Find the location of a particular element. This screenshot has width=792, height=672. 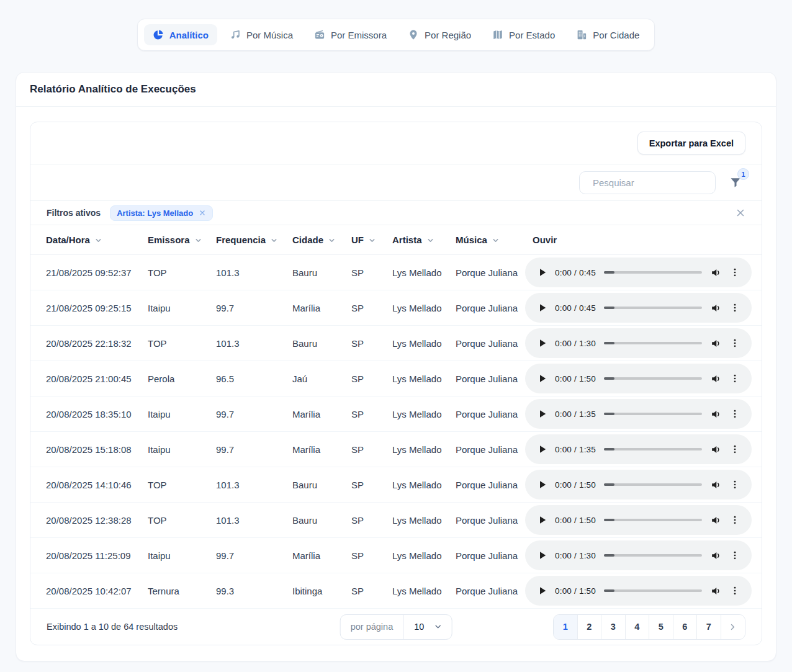

column-header: Artista is located at coordinates (424, 240).